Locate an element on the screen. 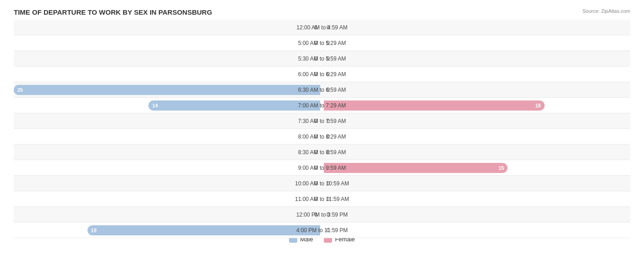 This screenshot has height=273, width=644. table-row: 06:00 AM to 6:29 AM0 is located at coordinates (322, 74).